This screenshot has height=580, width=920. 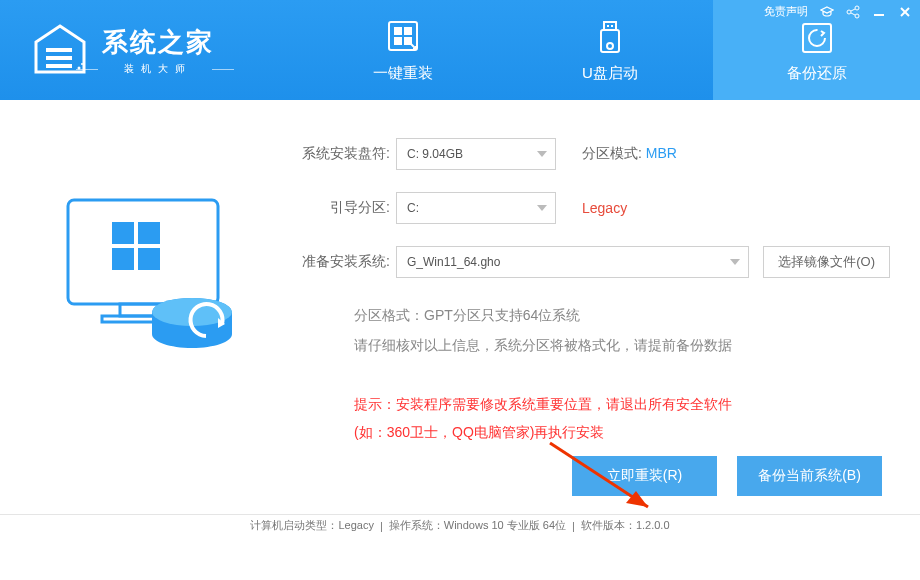 I want to click on row-image: 准备安装系统: G_Win11_64.gho 选择镜像文件(O), so click(x=585, y=262).